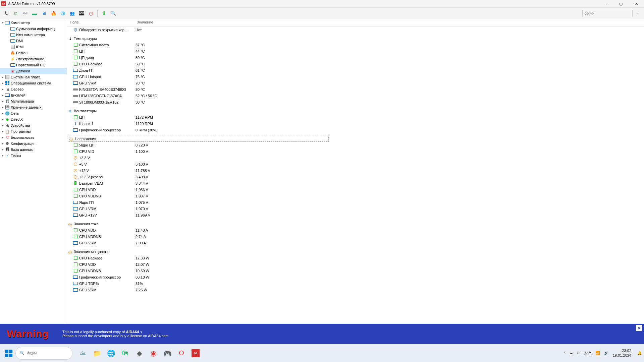  Describe the element at coordinates (622, 353) in the screenshot. I see `tray-clock: 23:02 19.01.2024` at that location.